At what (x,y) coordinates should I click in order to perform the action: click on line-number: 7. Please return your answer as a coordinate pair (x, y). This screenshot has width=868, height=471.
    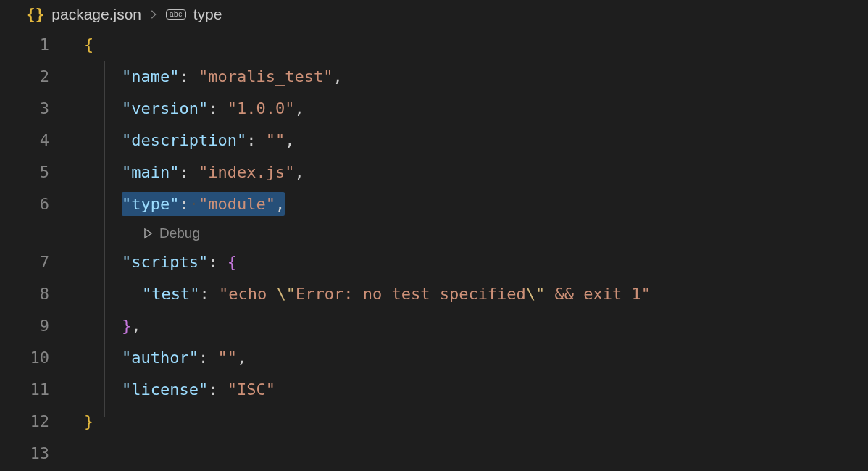
    Looking at the image, I should click on (30, 262).